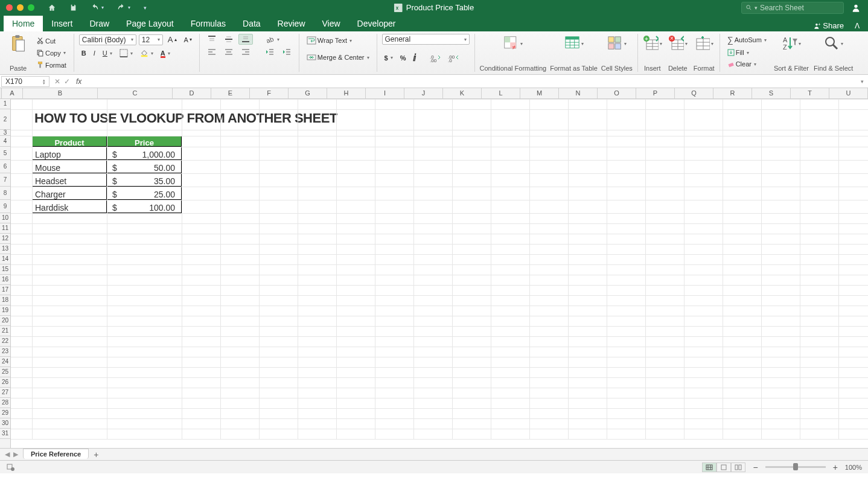 This screenshot has height=480, width=868. What do you see at coordinates (135, 93) in the screenshot?
I see `col-header-C: C` at bounding box center [135, 93].